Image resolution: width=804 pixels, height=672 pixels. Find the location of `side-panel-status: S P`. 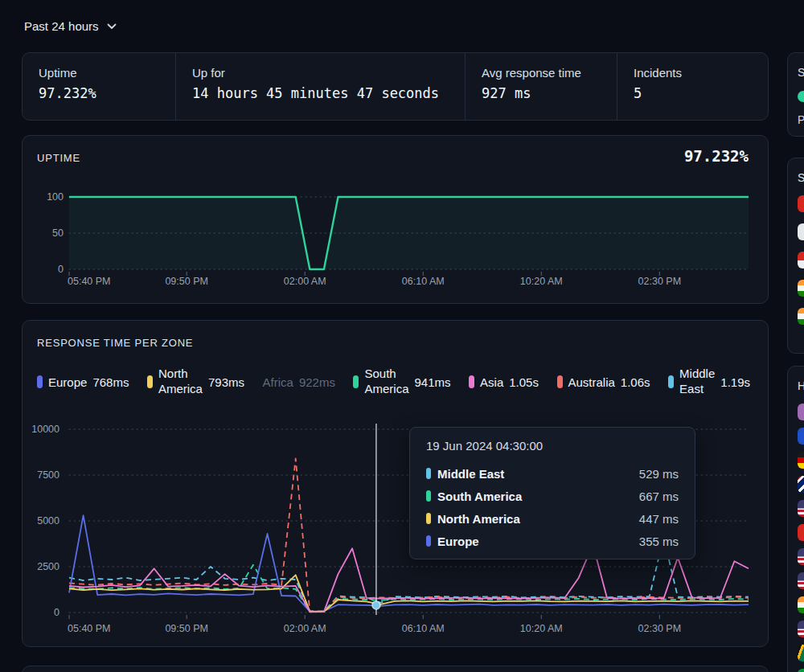

side-panel-status: S P is located at coordinates (796, 95).